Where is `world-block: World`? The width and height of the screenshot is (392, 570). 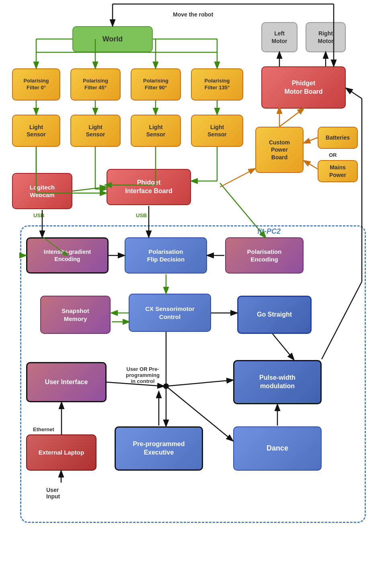
world-block: World is located at coordinates (113, 39).